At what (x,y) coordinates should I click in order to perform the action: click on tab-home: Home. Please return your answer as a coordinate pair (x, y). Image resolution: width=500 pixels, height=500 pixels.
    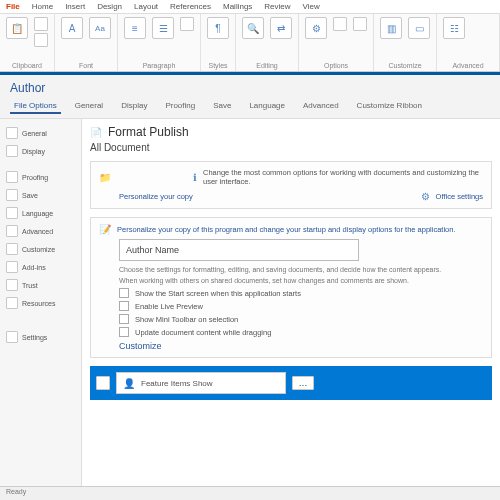
    Looking at the image, I should click on (42, 6).